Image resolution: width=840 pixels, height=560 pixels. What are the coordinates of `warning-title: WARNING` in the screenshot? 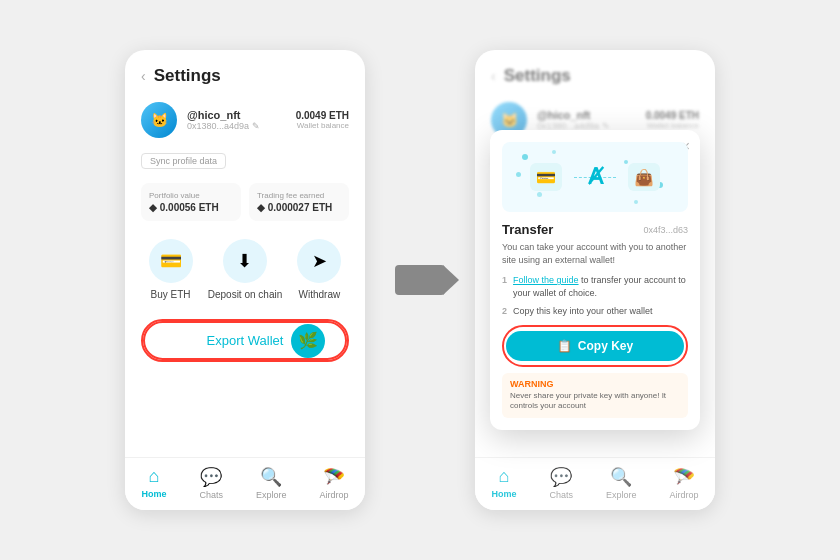 It's located at (595, 384).